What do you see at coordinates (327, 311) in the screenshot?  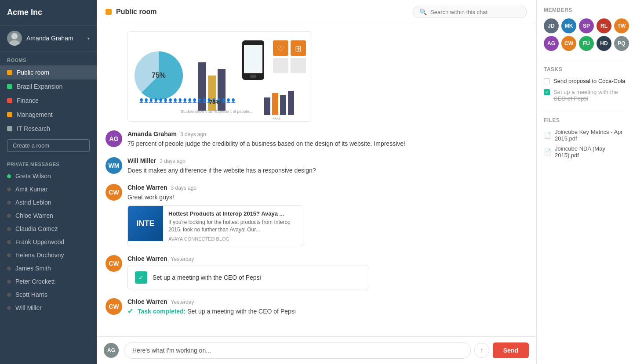 I see `task-completed-message: ✔ Task completed: Set up a meeting with …` at bounding box center [327, 311].